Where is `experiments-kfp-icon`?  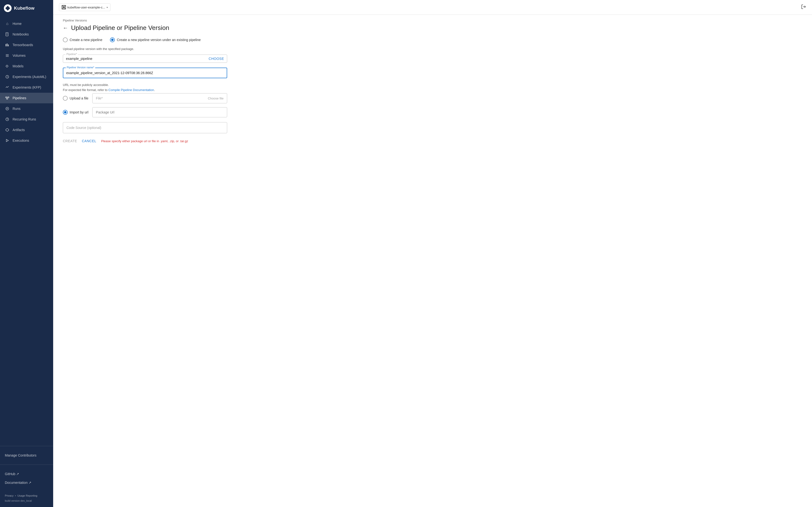 experiments-kfp-icon is located at coordinates (7, 87).